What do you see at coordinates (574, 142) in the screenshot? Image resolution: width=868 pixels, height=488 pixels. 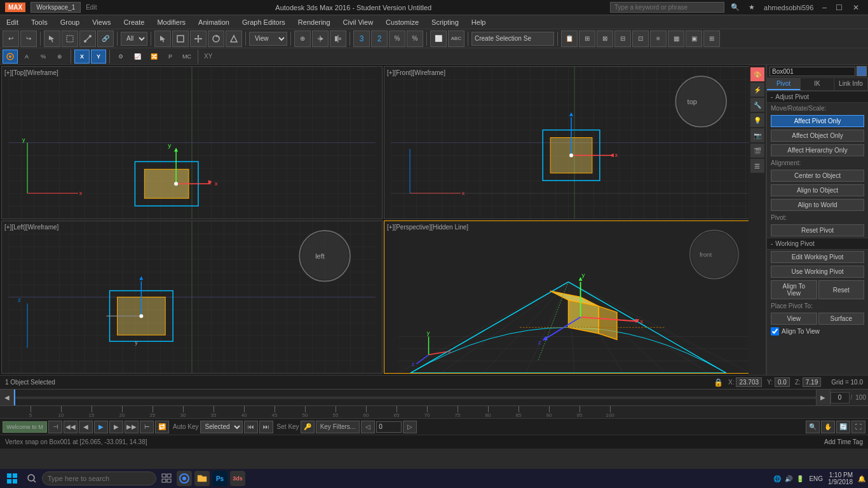 I see `viewport-front: [+][Front][Wireframe] top` at bounding box center [574, 142].